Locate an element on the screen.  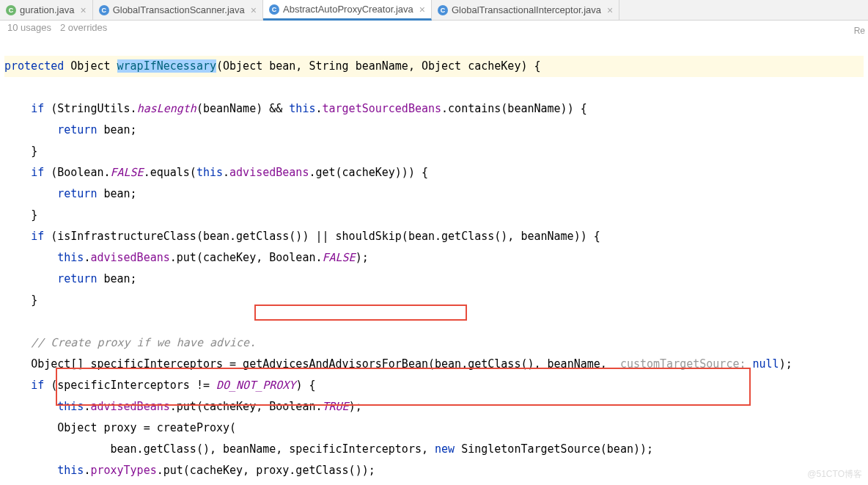
tab-label: GlobalTransactionScanner.java is located at coordinates (179, 10).